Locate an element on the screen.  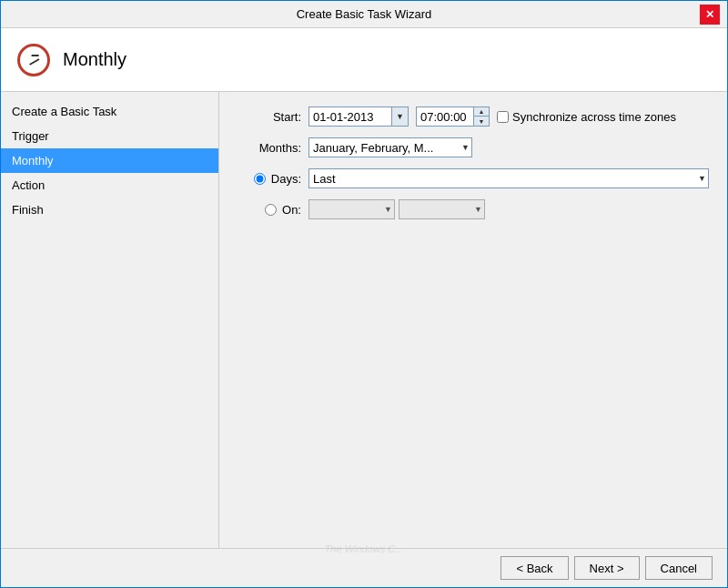
on-row: On: ▼ ▼ is located at coordinates (473, 209).